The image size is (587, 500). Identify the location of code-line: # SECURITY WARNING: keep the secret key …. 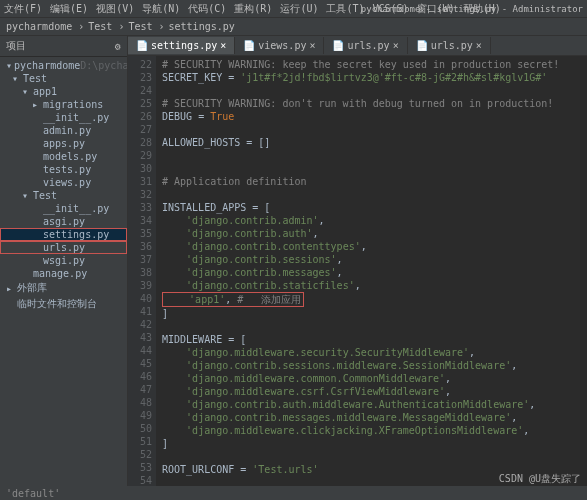
(374, 64).